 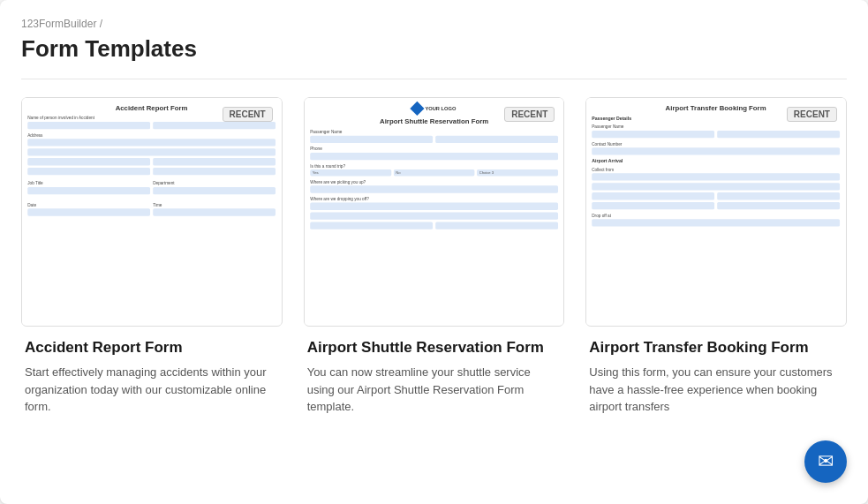 What do you see at coordinates (88, 205) in the screenshot?
I see `pf-label-date: Date` at bounding box center [88, 205].